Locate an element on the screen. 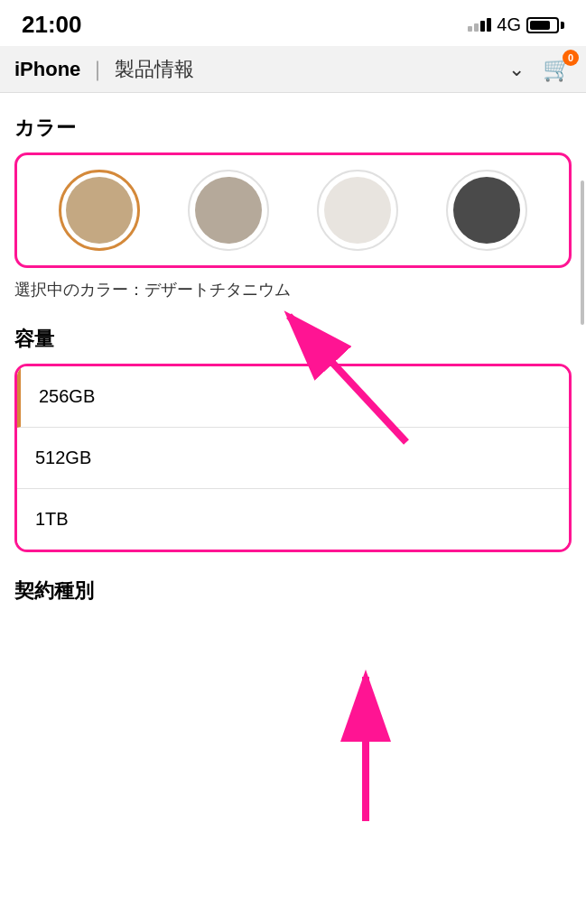 This screenshot has width=586, height=924. capacity-item-256gb: 256GB is located at coordinates (293, 397).